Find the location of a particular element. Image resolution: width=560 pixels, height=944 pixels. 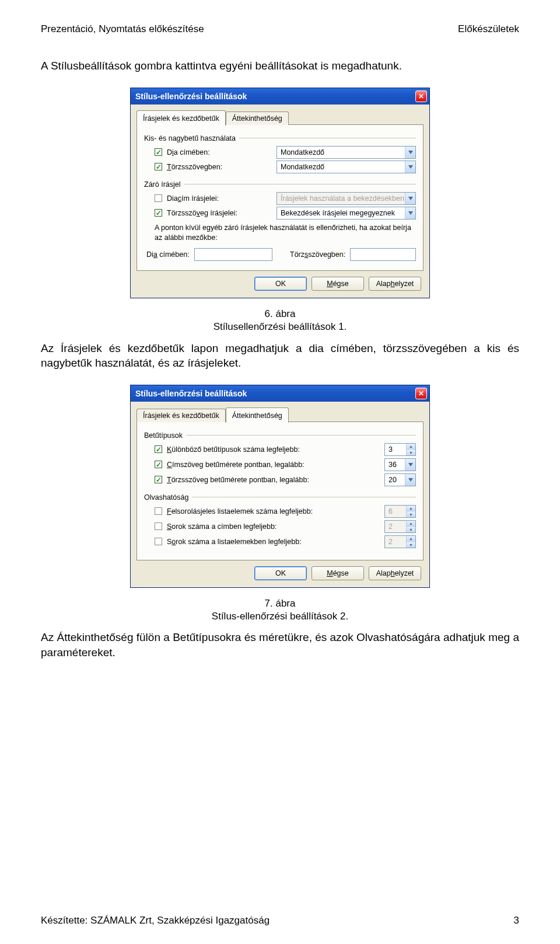

group-fonts: Betűtípusok is located at coordinates (280, 436).